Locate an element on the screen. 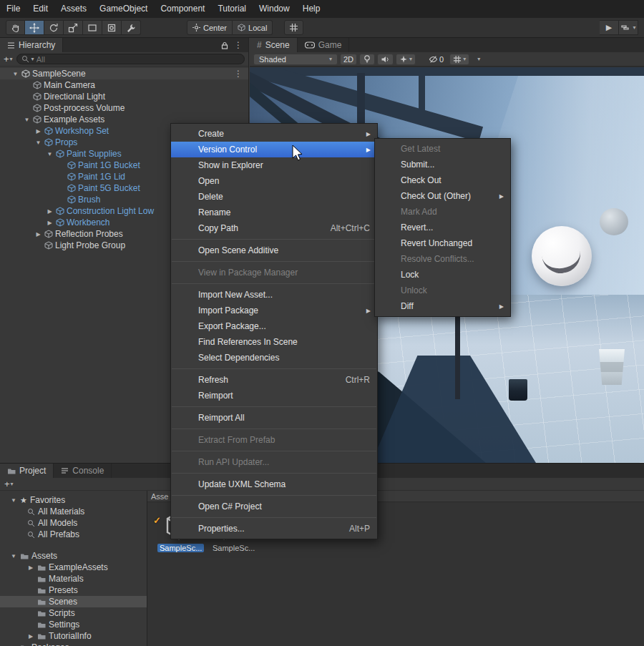  scene-audio-button is located at coordinates (385, 59).